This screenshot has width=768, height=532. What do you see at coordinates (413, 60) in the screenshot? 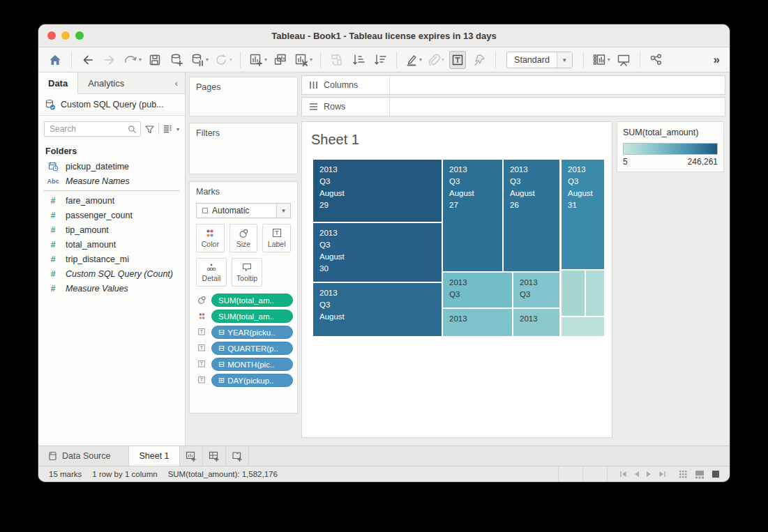
I see `highlight-icon: ▾` at bounding box center [413, 60].